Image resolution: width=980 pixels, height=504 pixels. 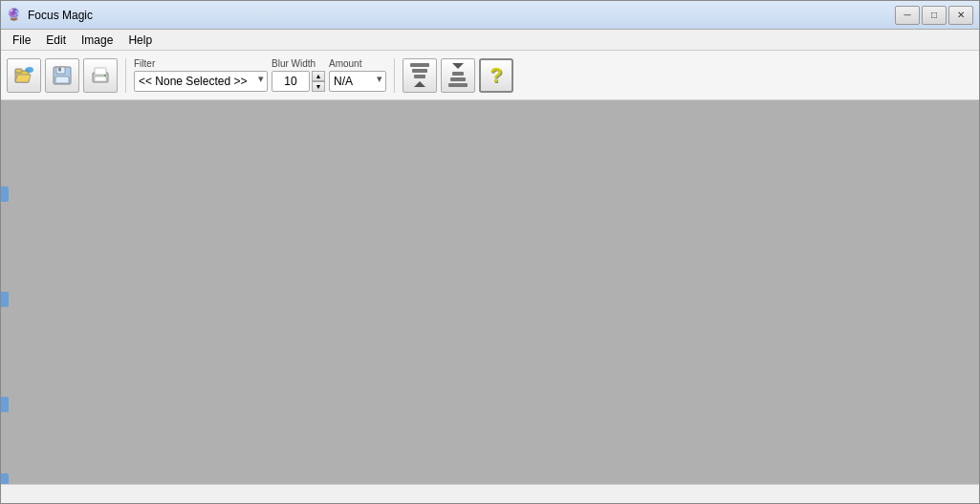 What do you see at coordinates (420, 75) in the screenshot?
I see `stack-up-icon` at bounding box center [420, 75].